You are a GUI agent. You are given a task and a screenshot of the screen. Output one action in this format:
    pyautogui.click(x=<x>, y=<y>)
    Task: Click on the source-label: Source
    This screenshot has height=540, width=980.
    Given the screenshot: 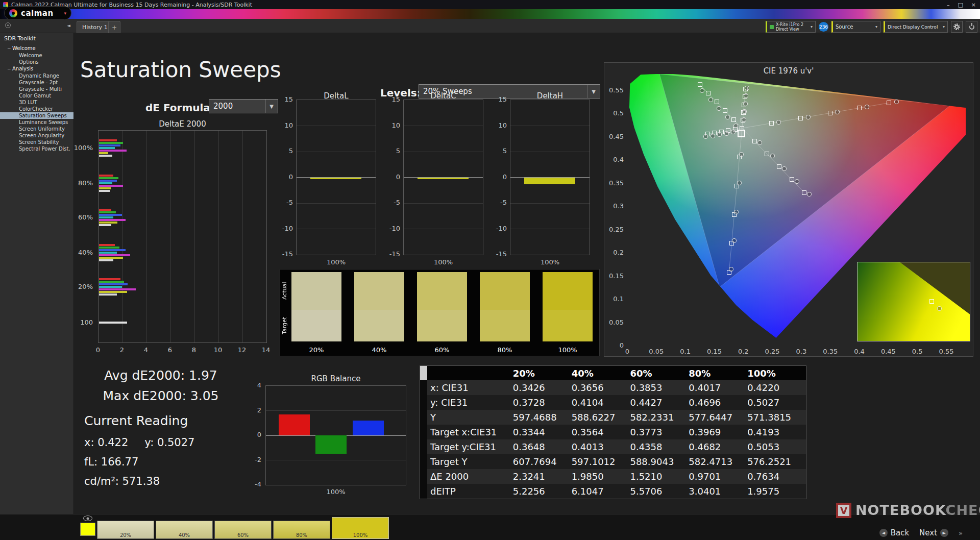 What is the action you would take?
    pyautogui.click(x=844, y=27)
    